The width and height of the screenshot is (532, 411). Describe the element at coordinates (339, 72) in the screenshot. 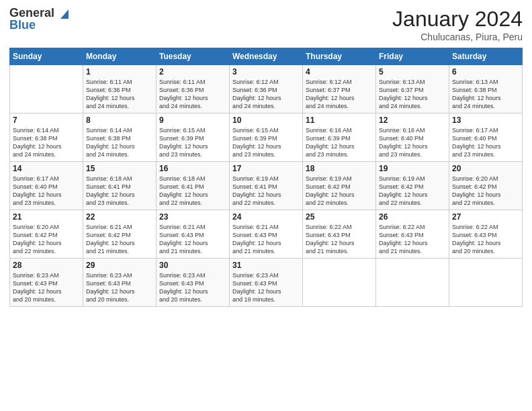

I see `day-number: 4` at that location.